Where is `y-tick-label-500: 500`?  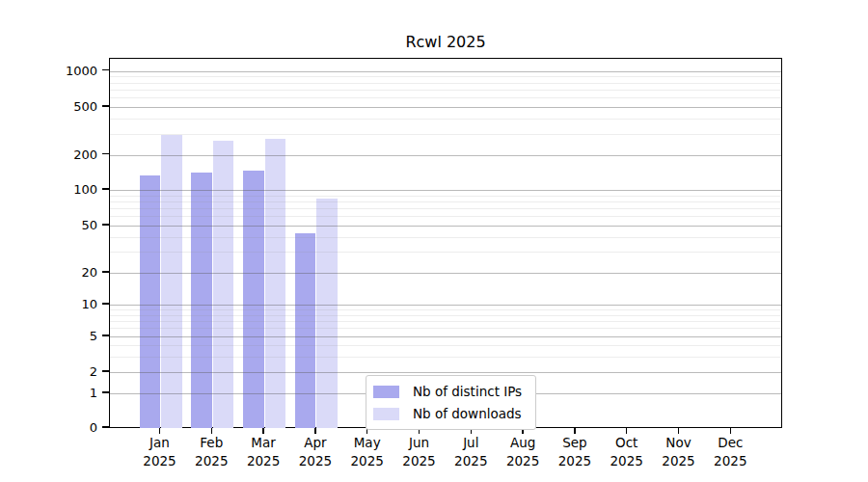
y-tick-label-500: 500 is located at coordinates (75, 106).